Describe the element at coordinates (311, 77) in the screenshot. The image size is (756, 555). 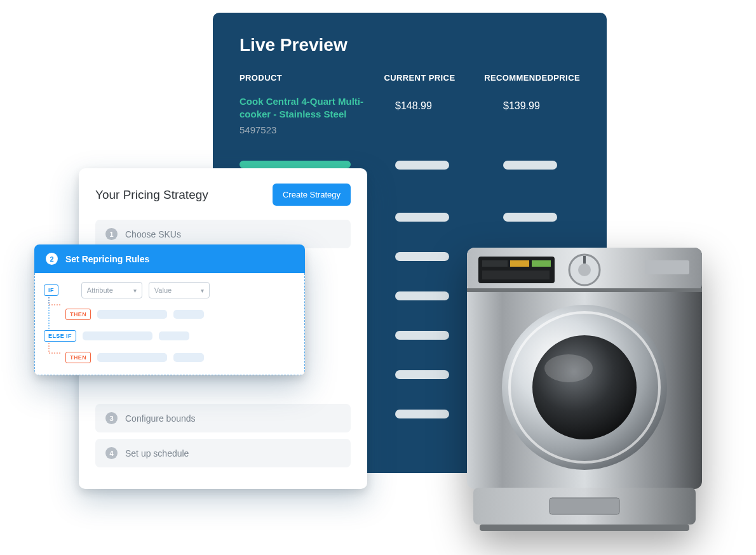
I see `col-header-product: PRODUCT` at that location.